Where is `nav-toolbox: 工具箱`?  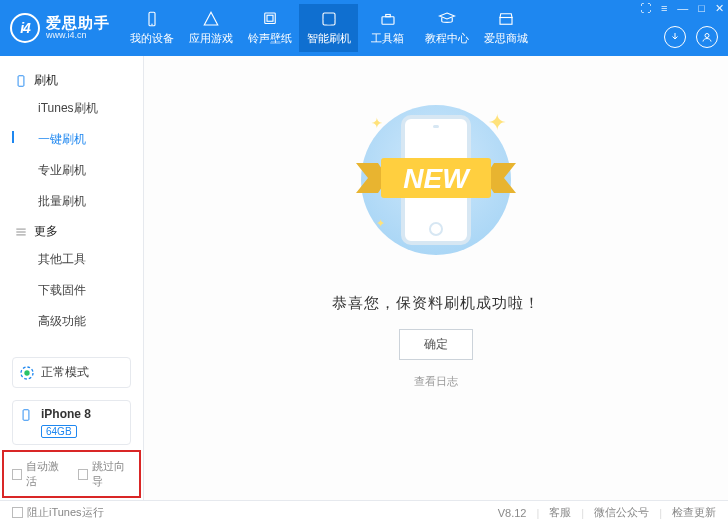 nav-toolbox: 工具箱 is located at coordinates (388, 28).